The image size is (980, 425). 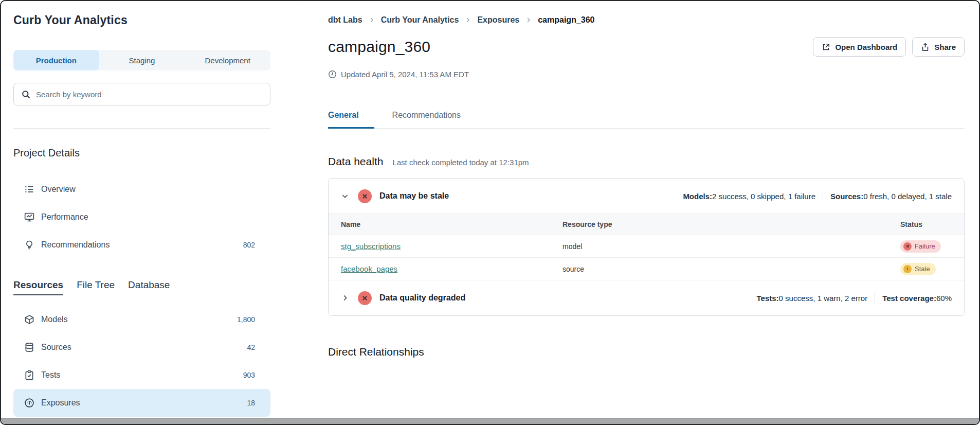 What do you see at coordinates (646, 74) in the screenshot?
I see `updated-timestamp: Updated April 5, 2024, 11:53 AM EDT` at bounding box center [646, 74].